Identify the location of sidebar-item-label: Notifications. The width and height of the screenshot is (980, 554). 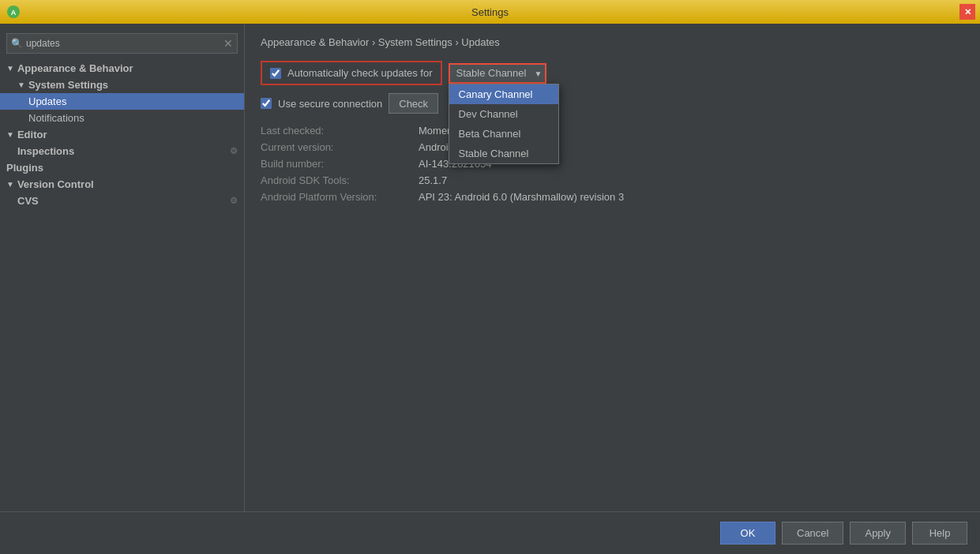
(57, 118).